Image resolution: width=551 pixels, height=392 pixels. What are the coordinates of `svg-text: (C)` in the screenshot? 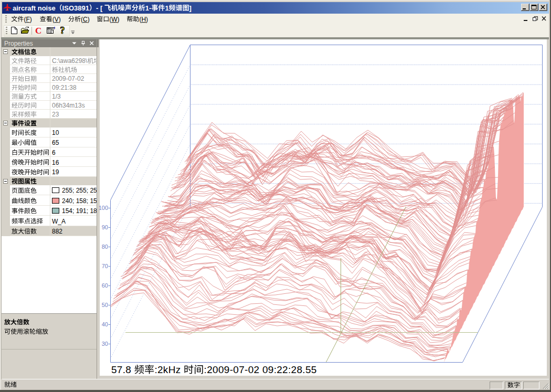 It's located at (85, 19).